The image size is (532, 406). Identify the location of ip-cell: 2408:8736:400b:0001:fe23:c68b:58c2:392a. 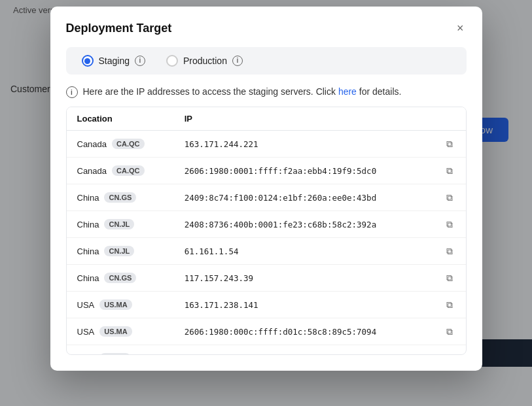
(304, 225).